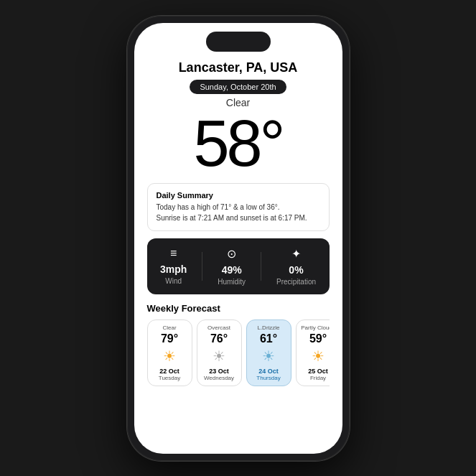  I want to click on daily-summary-title: Daily Summary, so click(238, 195).